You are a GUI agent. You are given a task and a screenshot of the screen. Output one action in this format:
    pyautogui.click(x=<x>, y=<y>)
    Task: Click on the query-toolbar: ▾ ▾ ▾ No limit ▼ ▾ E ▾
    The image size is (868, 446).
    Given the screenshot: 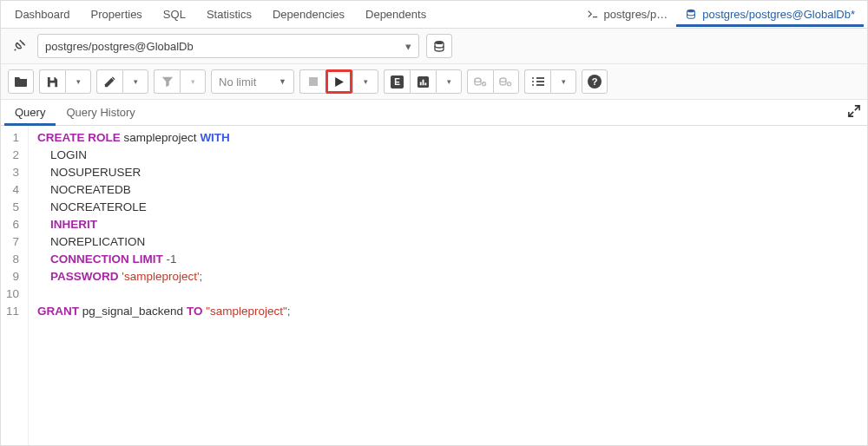 What is the action you would take?
    pyautogui.click(x=434, y=82)
    